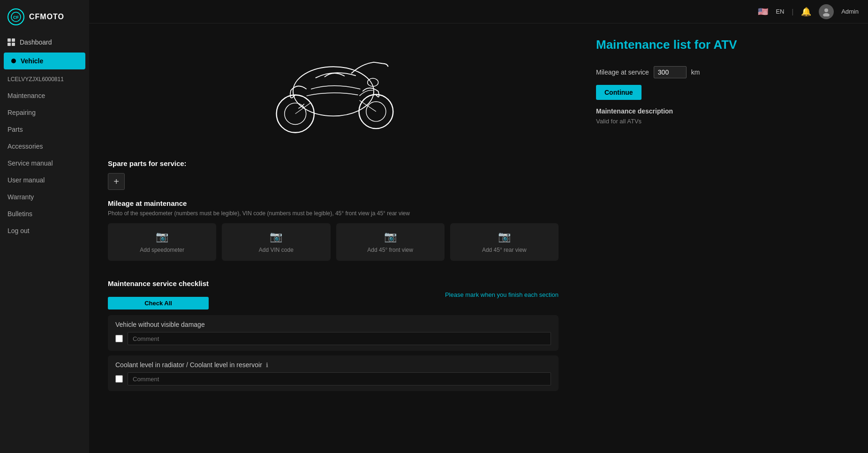 This screenshot has width=868, height=453. Describe the element at coordinates (502, 294) in the screenshot. I see `please-mark-text: Please mark when you finish each section` at that location.